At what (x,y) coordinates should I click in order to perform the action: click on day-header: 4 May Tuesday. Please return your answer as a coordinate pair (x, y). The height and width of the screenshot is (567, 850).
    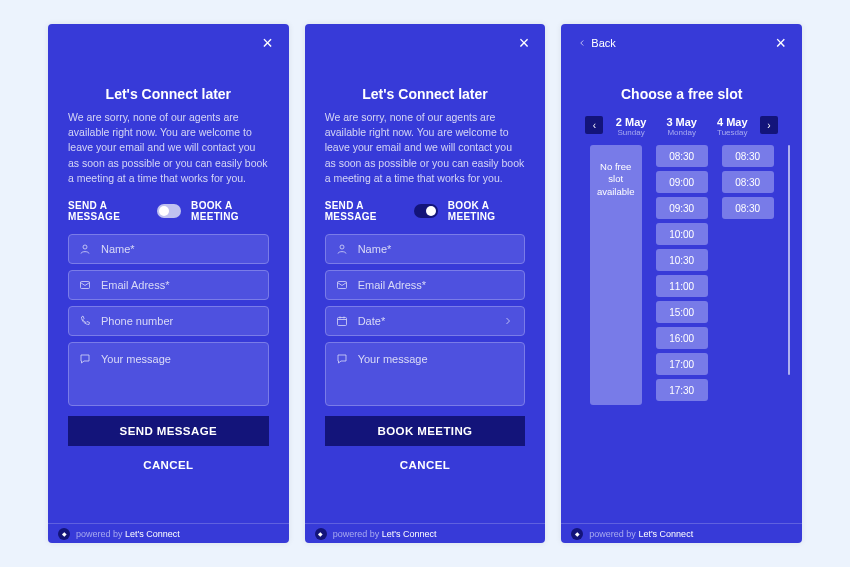
    Looking at the image, I should click on (732, 126).